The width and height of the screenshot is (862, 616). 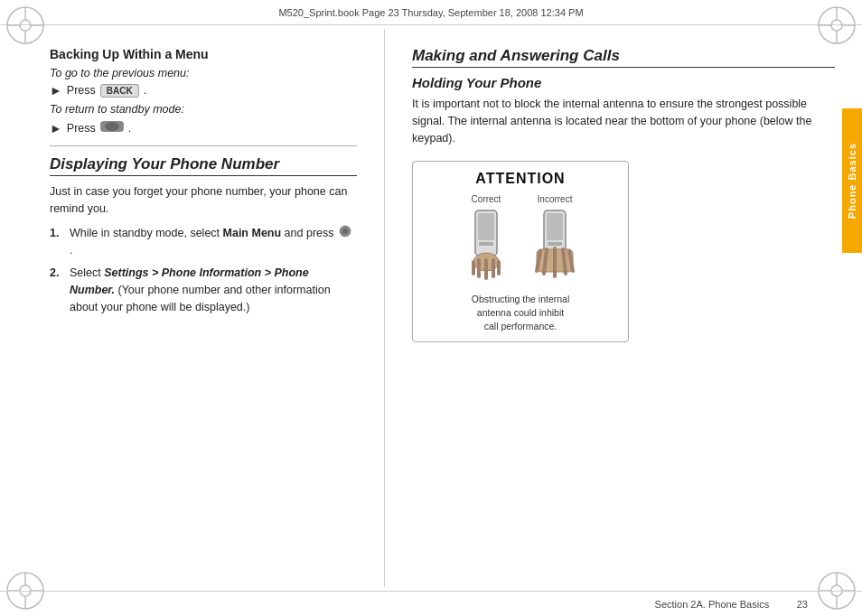 What do you see at coordinates (345, 234) in the screenshot?
I see `ok-button-inline` at bounding box center [345, 234].